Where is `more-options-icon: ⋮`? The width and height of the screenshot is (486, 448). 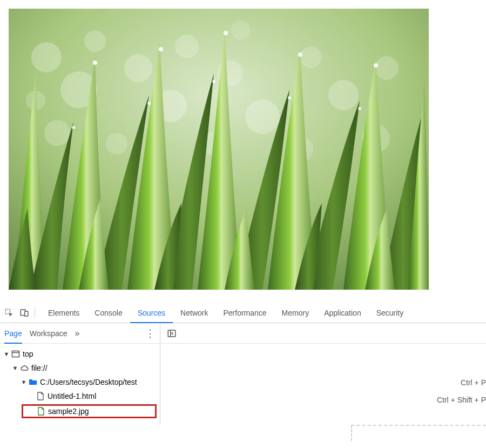 more-options-icon: ⋮ is located at coordinates (150, 333).